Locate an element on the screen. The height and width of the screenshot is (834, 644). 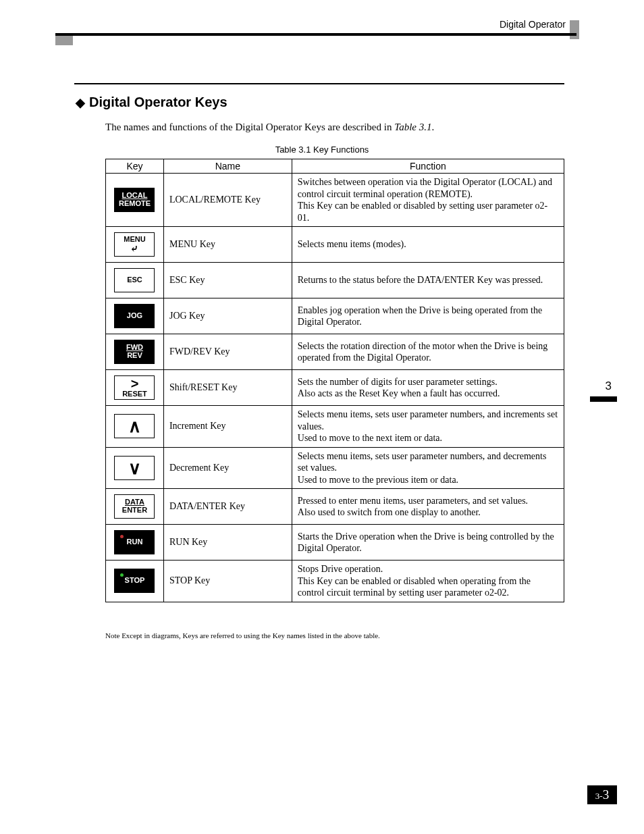
key-label-line2: REMOTE is located at coordinates (135, 204).